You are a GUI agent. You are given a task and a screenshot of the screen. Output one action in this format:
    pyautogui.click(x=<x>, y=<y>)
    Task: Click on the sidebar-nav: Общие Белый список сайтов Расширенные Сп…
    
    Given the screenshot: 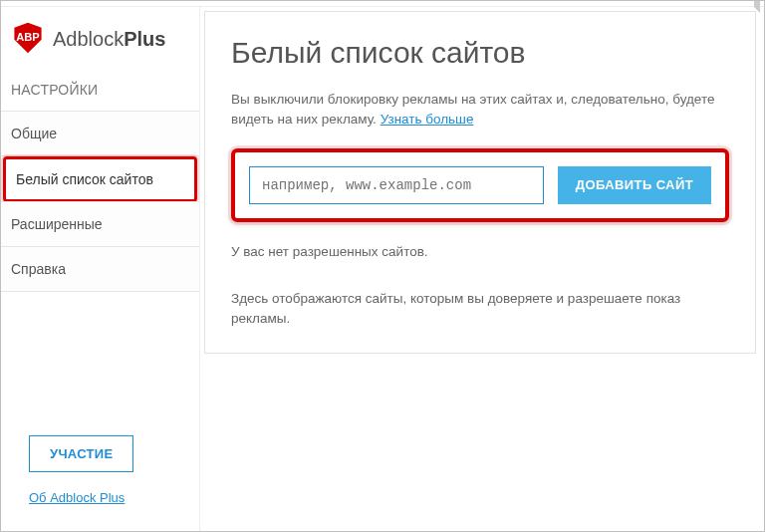 What is the action you would take?
    pyautogui.click(x=100, y=201)
    